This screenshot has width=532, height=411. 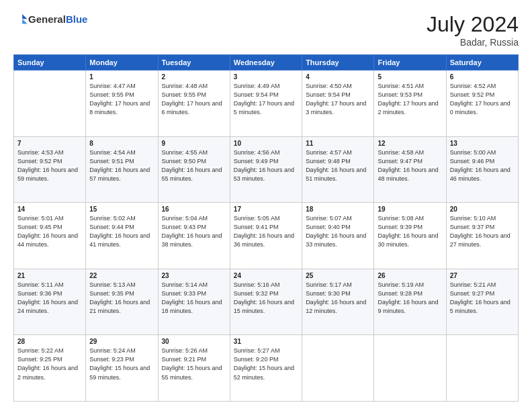 What do you see at coordinates (122, 169) in the screenshot?
I see `list-item: 8Sunrise: 4:54 AM Sunset: 9:51 PM Daylig…` at bounding box center [122, 169].